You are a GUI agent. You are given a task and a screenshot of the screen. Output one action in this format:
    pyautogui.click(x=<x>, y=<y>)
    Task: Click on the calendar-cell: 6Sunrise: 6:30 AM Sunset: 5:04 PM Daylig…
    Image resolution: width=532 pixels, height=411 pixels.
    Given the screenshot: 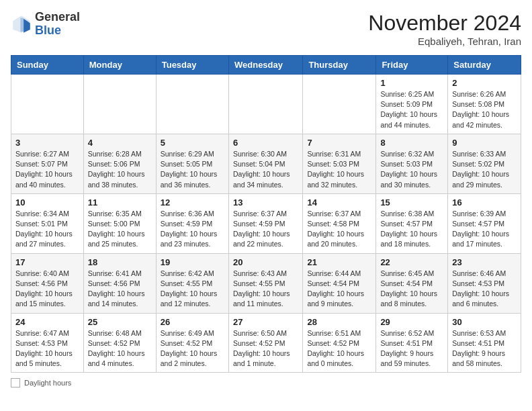 What is the action you would take?
    pyautogui.click(x=265, y=164)
    